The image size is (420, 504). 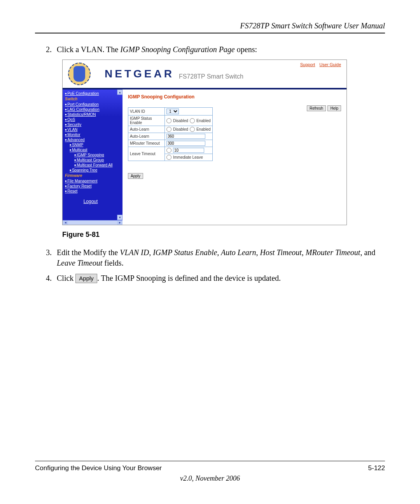 What do you see at coordinates (91, 110) in the screenshot?
I see `sidebar-item-lag-configuration: LAG Configuration` at bounding box center [91, 110].